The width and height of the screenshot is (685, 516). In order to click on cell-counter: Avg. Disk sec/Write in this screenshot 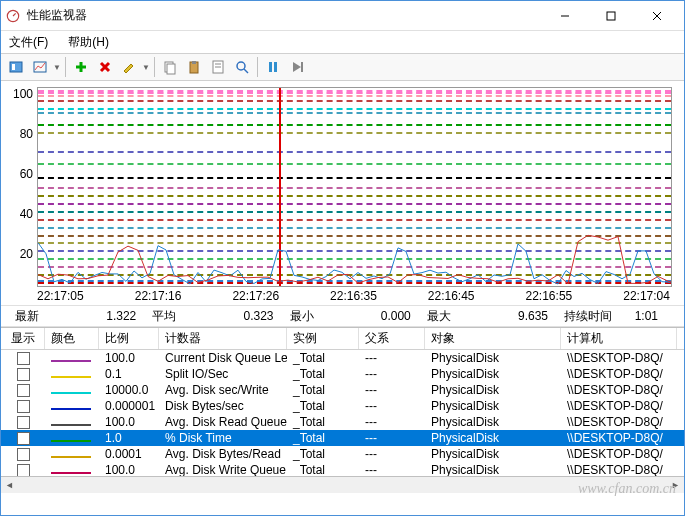, I will do `click(223, 390)`.